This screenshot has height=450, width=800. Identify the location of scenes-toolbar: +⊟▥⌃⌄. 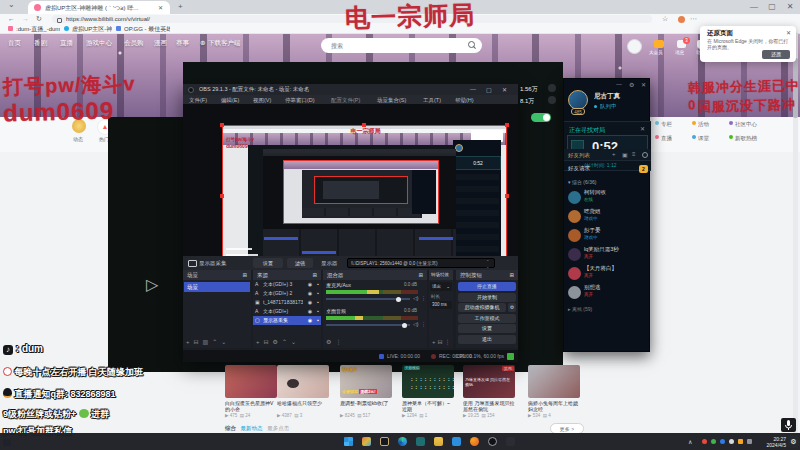
(208, 342).